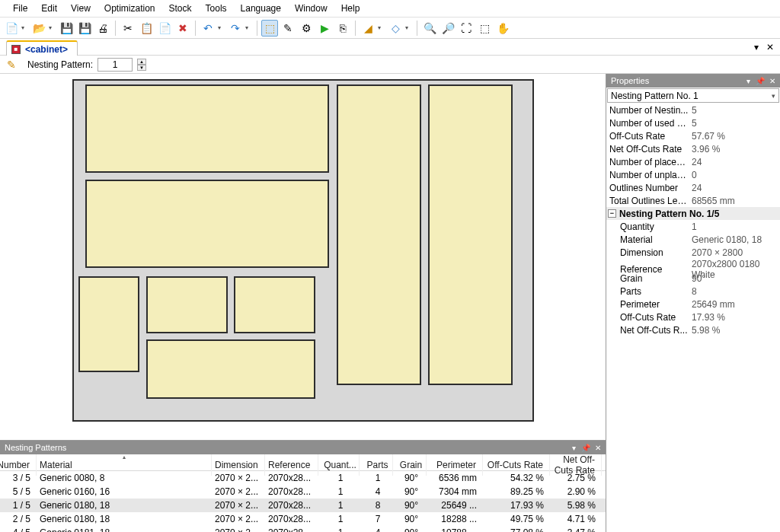 Image resolution: width=780 pixels, height=532 pixels. Describe the element at coordinates (249, 27) in the screenshot. I see `redo-dropdown-icon: ▾` at that location.